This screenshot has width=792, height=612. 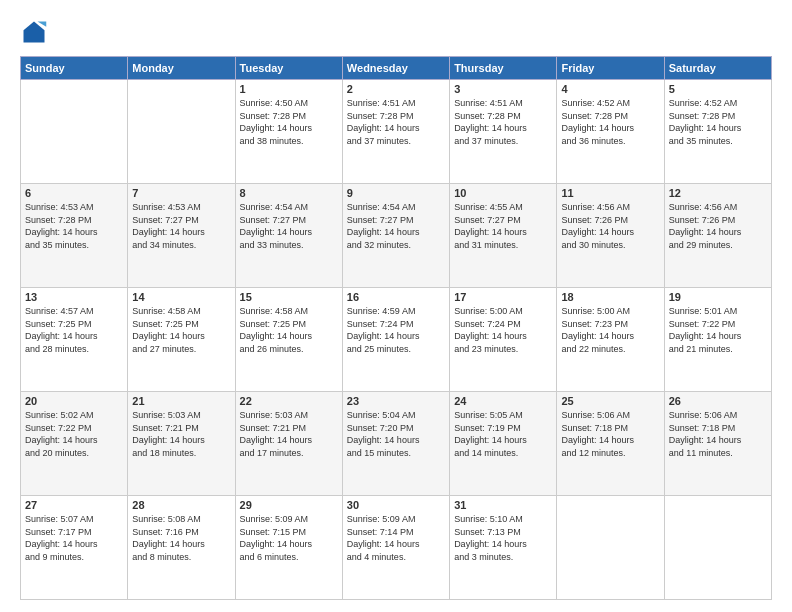 I want to click on day-number: 2, so click(x=396, y=89).